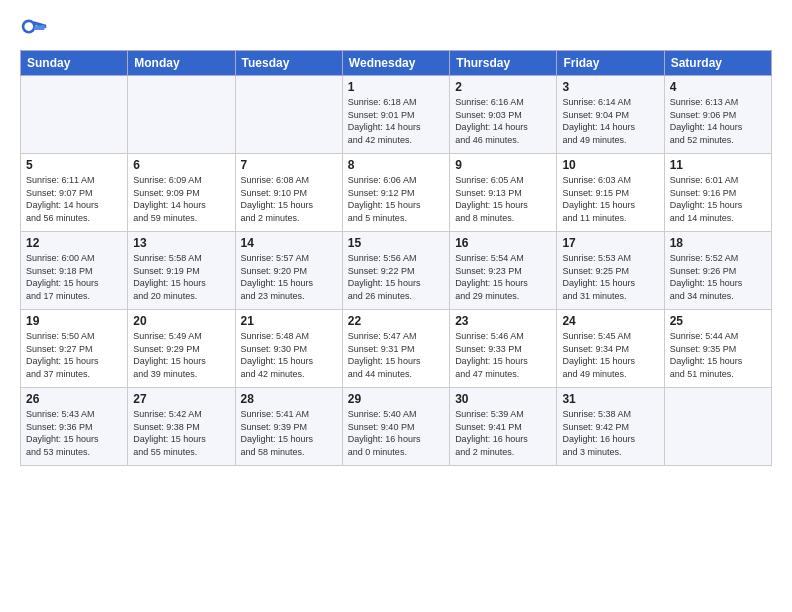  Describe the element at coordinates (396, 271) in the screenshot. I see `day-cell: 15Sunrise: 5:56 AM Sunset: 9:22 PM Dayli…` at that location.